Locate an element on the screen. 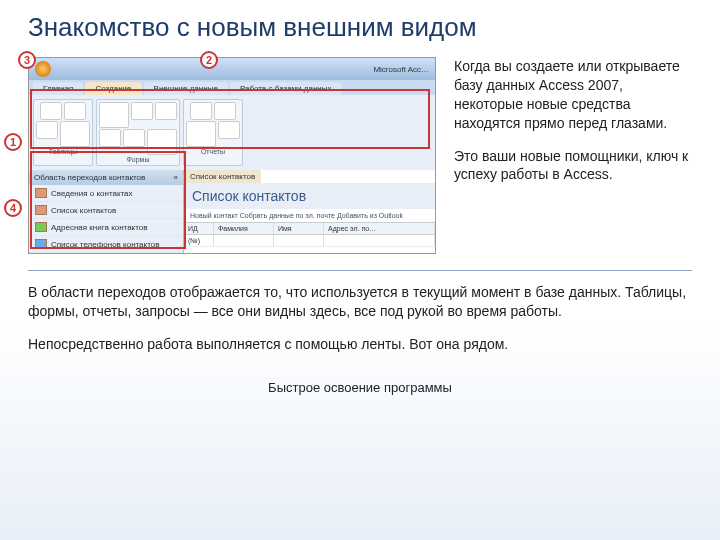 This screenshot has height=540, width=720. table-row: (№) is located at coordinates (310, 241).